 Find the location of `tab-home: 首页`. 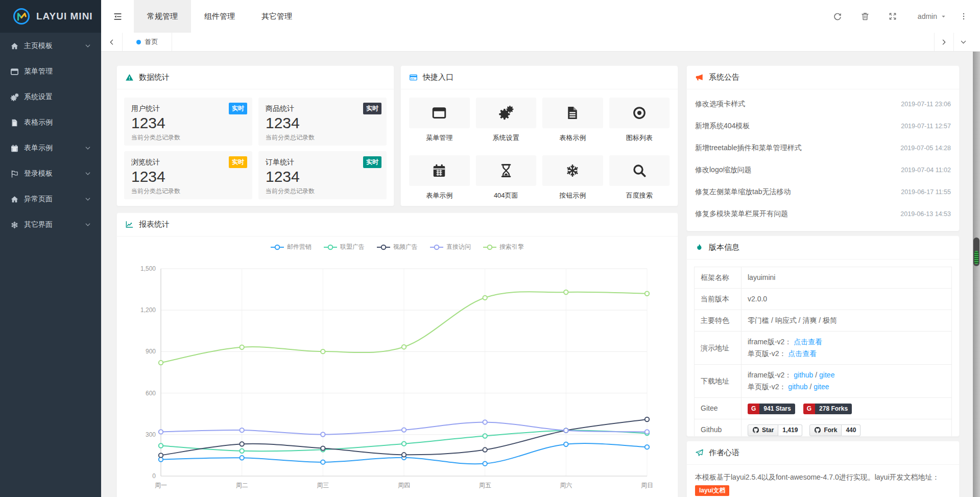

tab-home: 首页 is located at coordinates (147, 42).